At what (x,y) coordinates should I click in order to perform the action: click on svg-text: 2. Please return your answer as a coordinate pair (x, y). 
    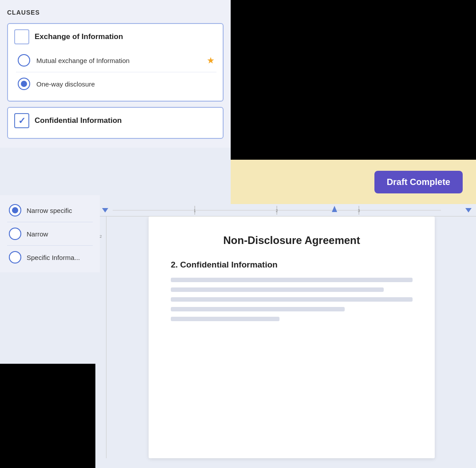
    Looking at the image, I should click on (277, 211).